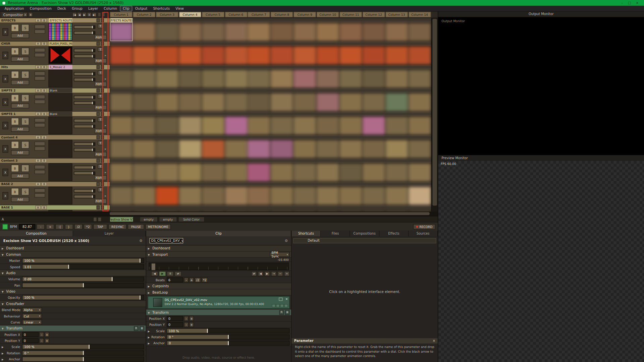 Image resolution: width=644 pixels, height=362 pixels. I want to click on column-header-14: Column 14, so click(420, 15).